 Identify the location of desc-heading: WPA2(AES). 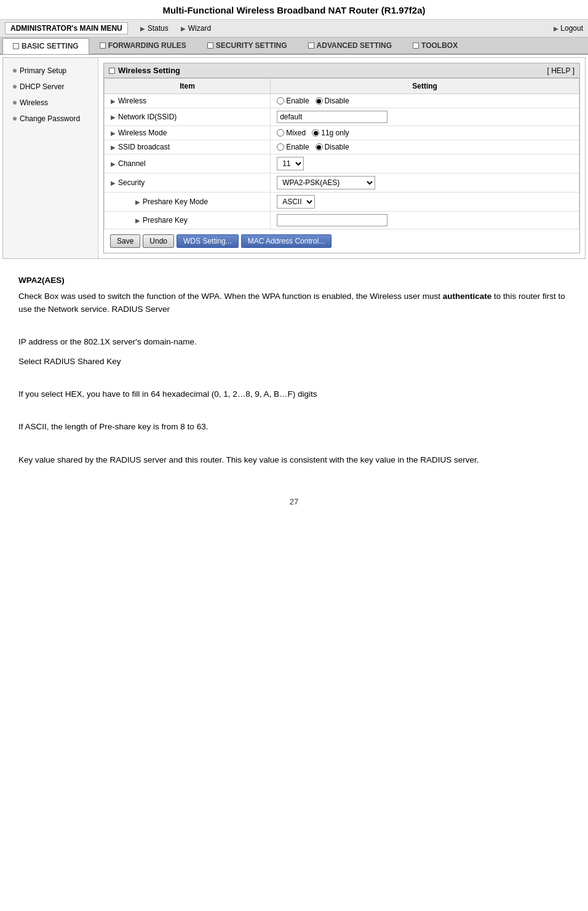
(294, 280).